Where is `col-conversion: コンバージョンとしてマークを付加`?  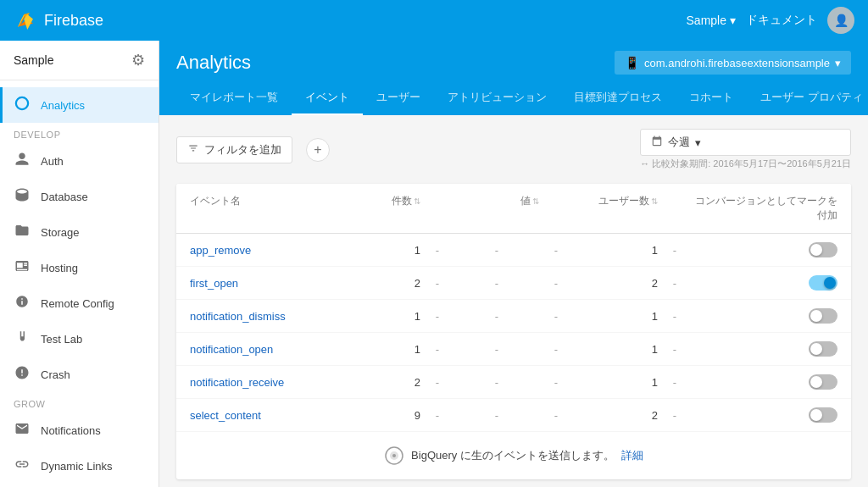 col-conversion: コンバージョンとしてマークを付加 is located at coordinates (765, 208).